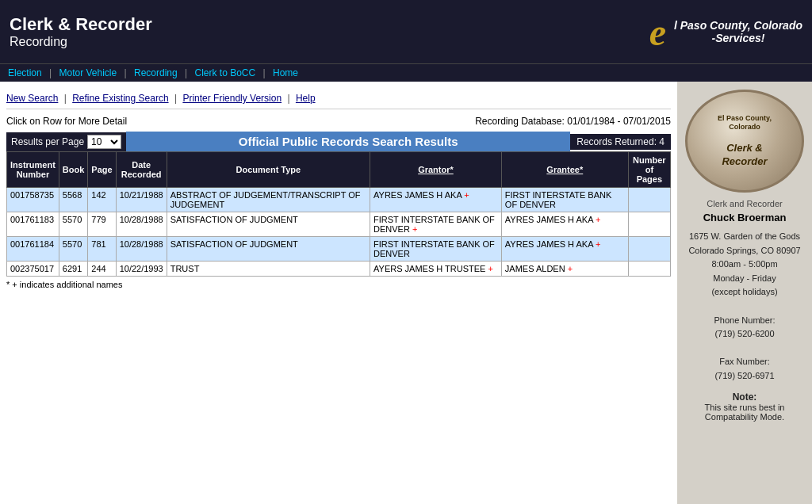 The image size is (812, 504). Describe the element at coordinates (744, 251) in the screenshot. I see `address-line2: Colorado Springs, CO 80907` at that location.